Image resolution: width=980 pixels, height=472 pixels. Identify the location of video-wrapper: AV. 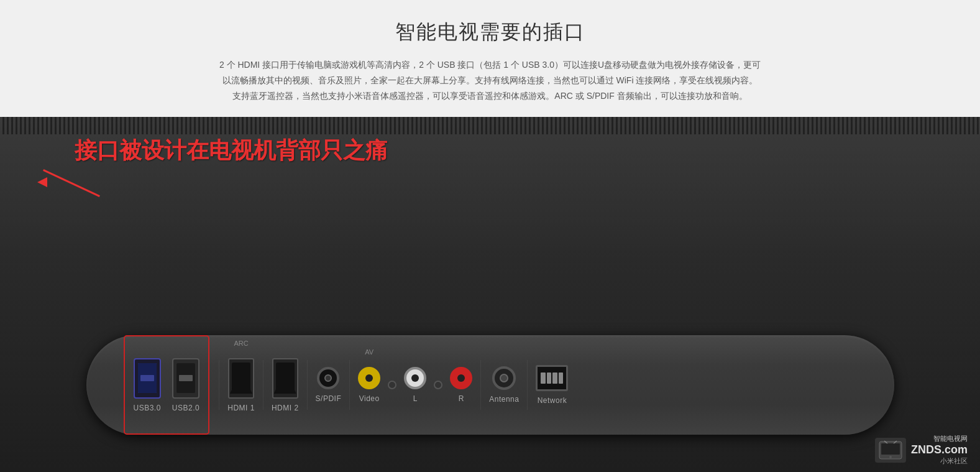
(369, 378).